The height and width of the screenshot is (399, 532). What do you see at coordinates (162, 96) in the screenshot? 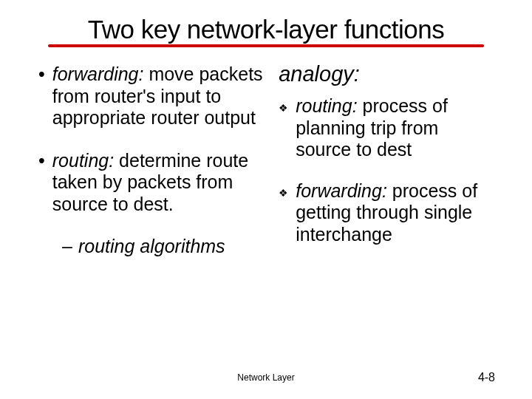
I see `bullet-forwarding-text: forwarding: move packets from router's i…` at bounding box center [162, 96].